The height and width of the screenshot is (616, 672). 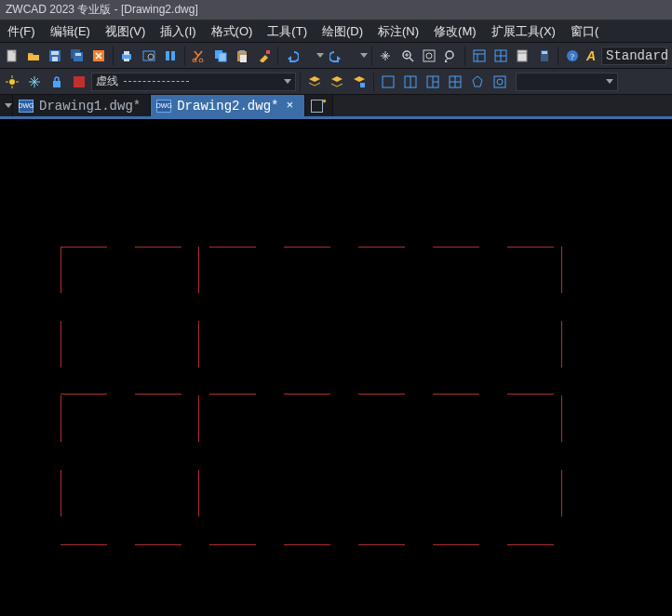 What do you see at coordinates (455, 32) in the screenshot?
I see `menu-modify: 修改(M)` at bounding box center [455, 32].